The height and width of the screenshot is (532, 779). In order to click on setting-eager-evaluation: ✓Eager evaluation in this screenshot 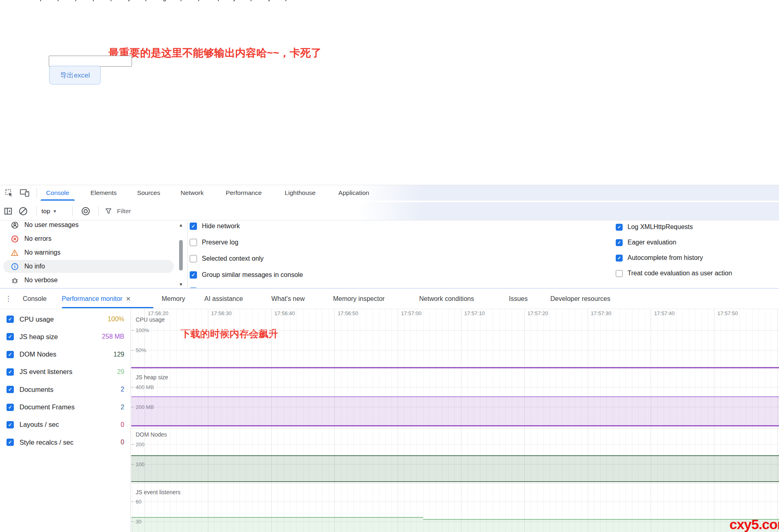, I will do `click(646, 242)`.